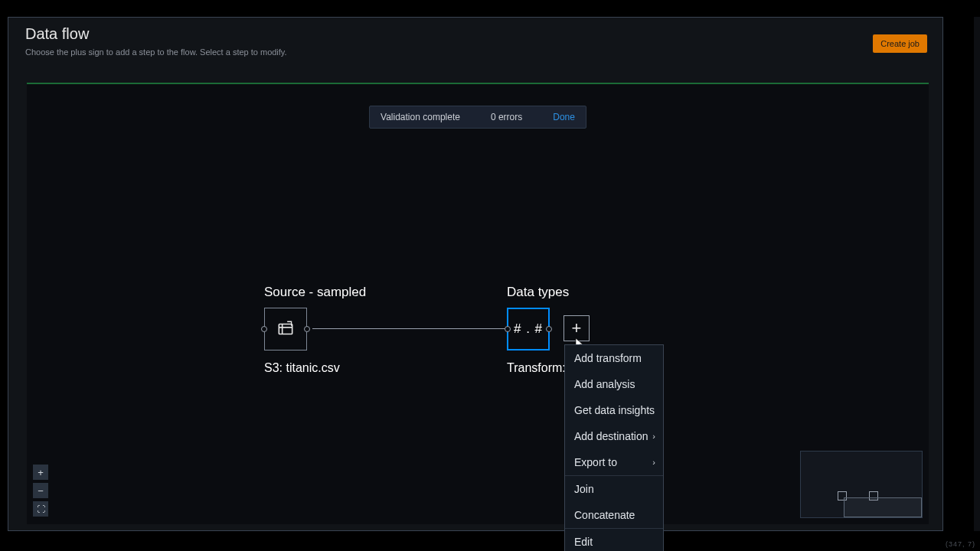 This screenshot has height=551, width=980. I want to click on minimap, so click(861, 484).